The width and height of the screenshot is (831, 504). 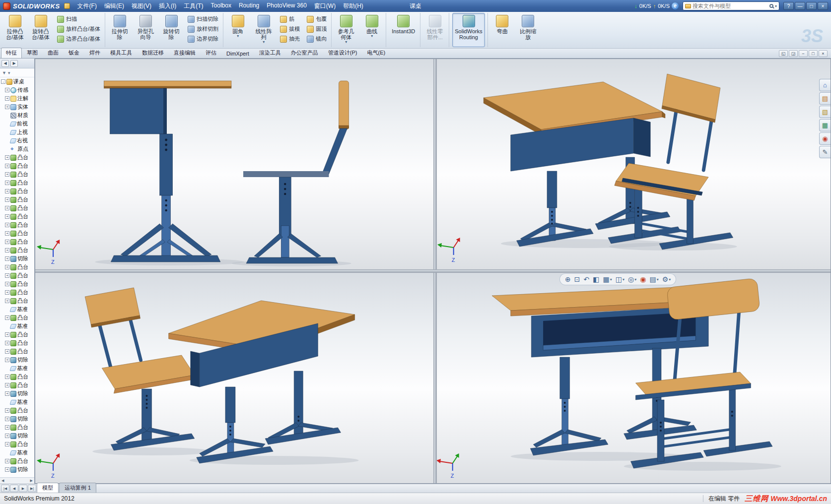 What do you see at coordinates (825, 139) in the screenshot?
I see `appearances-scenes-tab: ◉` at bounding box center [825, 139].